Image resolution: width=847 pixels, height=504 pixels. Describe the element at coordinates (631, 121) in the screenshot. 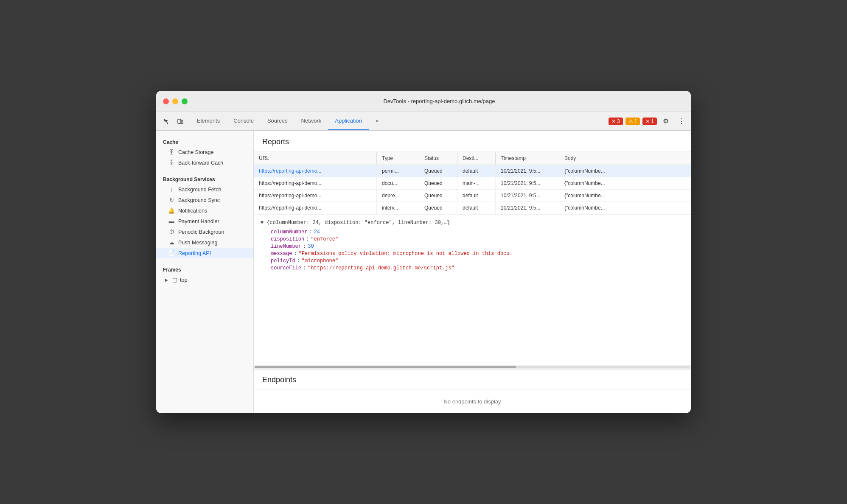

I see `warning-icon: ⚠` at that location.